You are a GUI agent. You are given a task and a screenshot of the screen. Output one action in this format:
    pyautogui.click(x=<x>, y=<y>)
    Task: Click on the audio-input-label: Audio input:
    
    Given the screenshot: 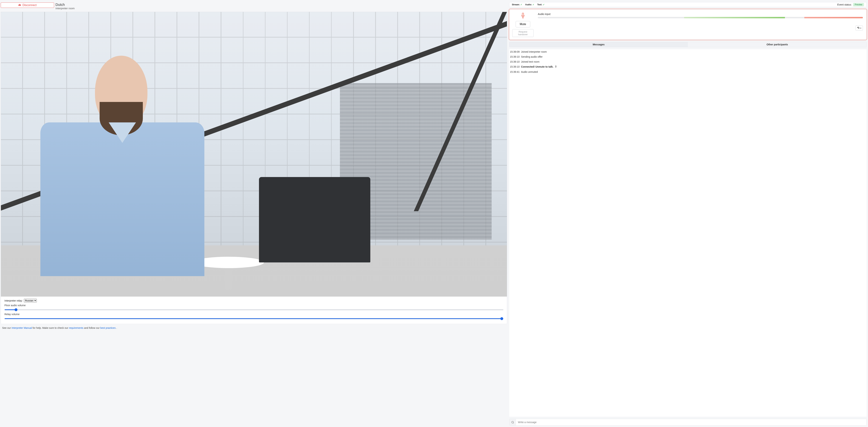 What is the action you would take?
    pyautogui.click(x=700, y=14)
    